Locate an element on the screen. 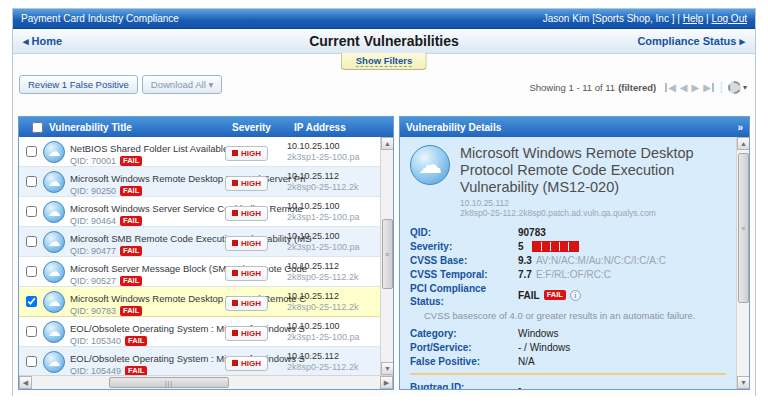 Image resolution: width=768 pixels, height=406 pixels. prev-page-icon: ◀ is located at coordinates (684, 88).